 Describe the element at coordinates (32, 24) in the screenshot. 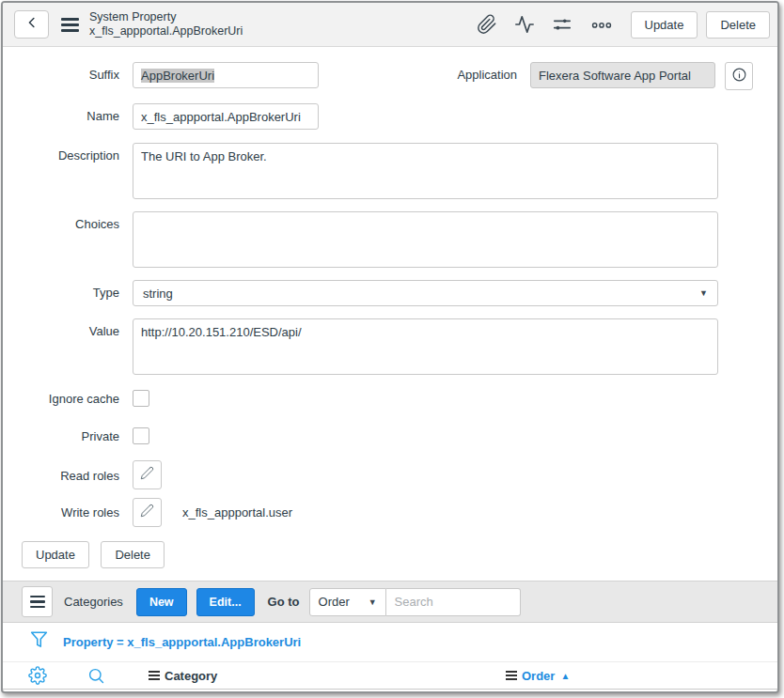

I see `back-button` at that location.